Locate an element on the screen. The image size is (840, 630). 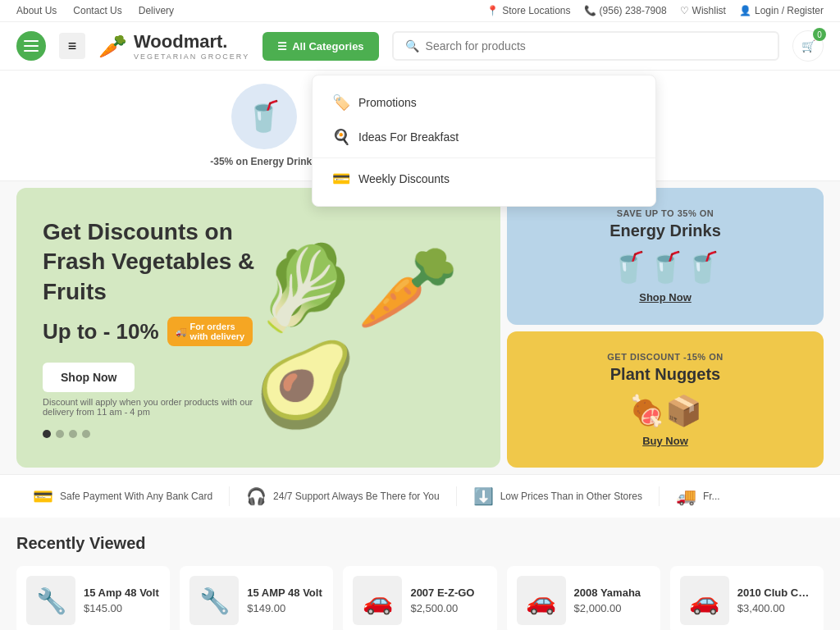
hero-vegetable-image: 🥬🥕🥑 is located at coordinates (369, 336).